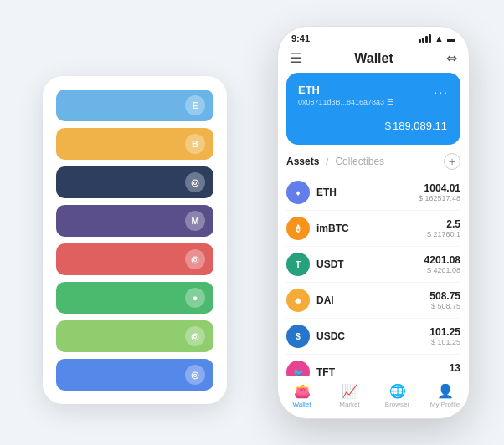  What do you see at coordinates (298, 192) in the screenshot?
I see `asset-icon-eth: ♦` at bounding box center [298, 192].